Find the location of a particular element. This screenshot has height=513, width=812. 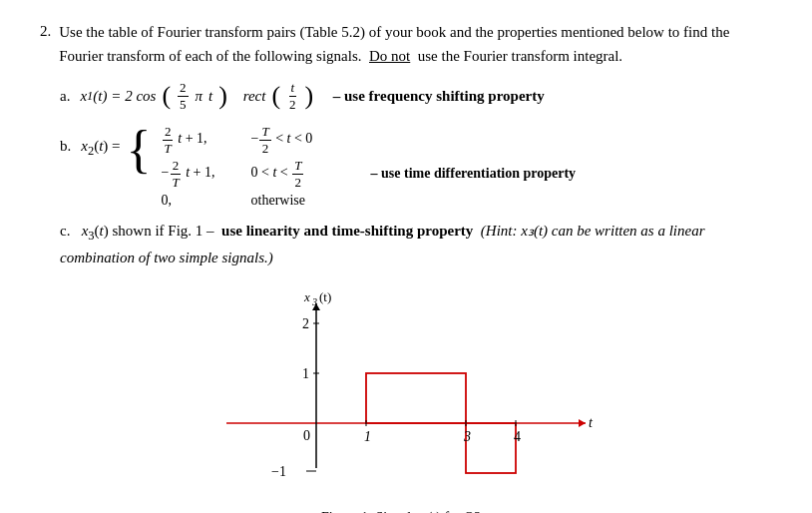

part-b-label: b. is located at coordinates (66, 146).